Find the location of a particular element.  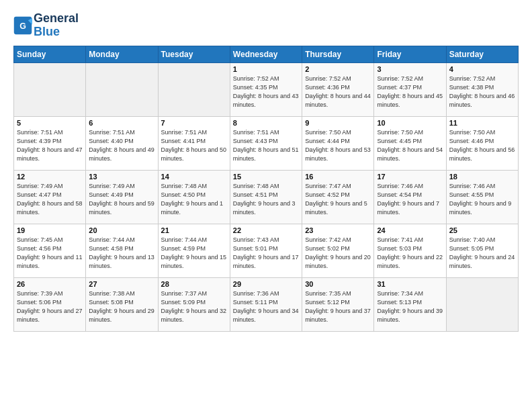

day-number: 2 is located at coordinates (338, 69).